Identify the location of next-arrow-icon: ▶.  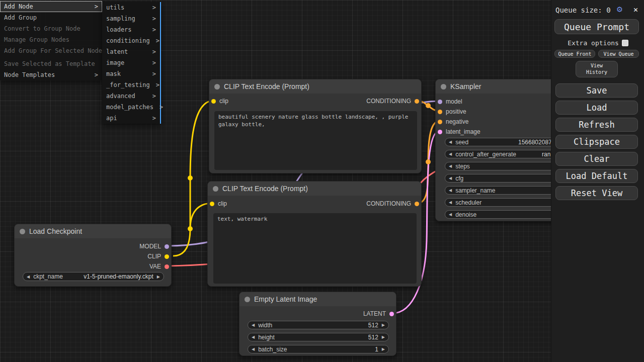
(158, 277).